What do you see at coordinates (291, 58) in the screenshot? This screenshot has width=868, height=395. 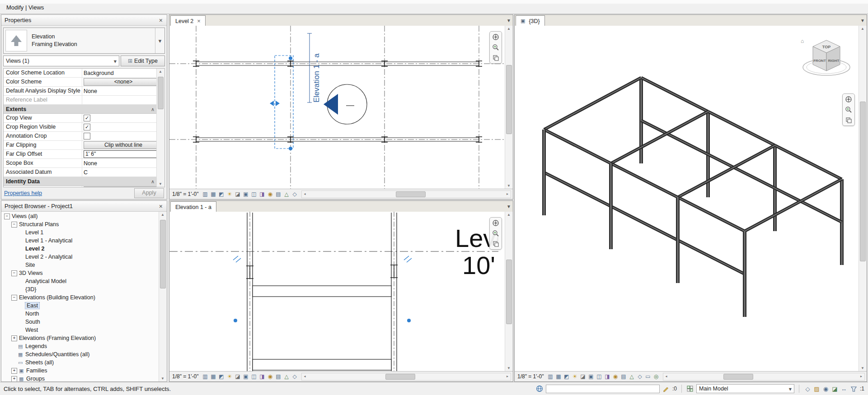 I see `crop-grip-top` at bounding box center [291, 58].